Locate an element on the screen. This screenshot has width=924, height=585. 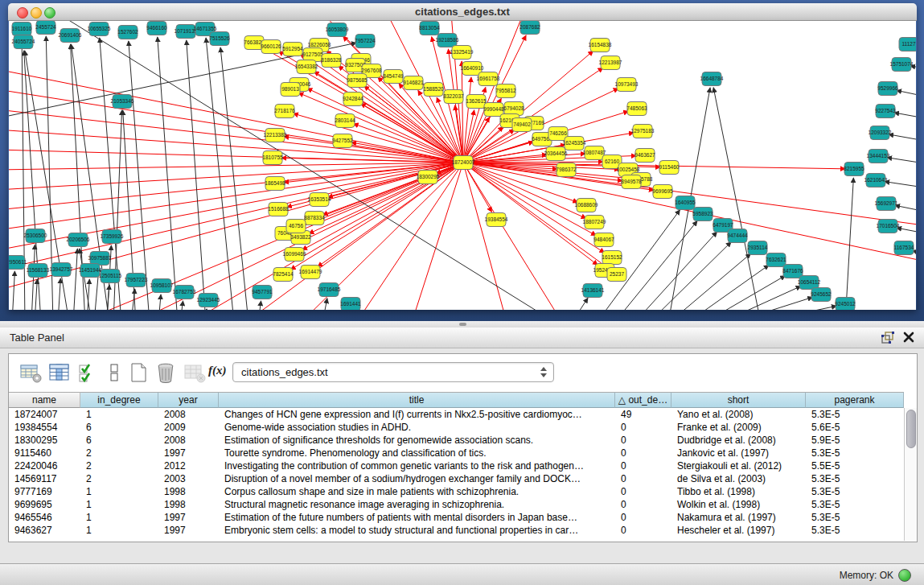
graph-node-label: 1516688 is located at coordinates (278, 209).